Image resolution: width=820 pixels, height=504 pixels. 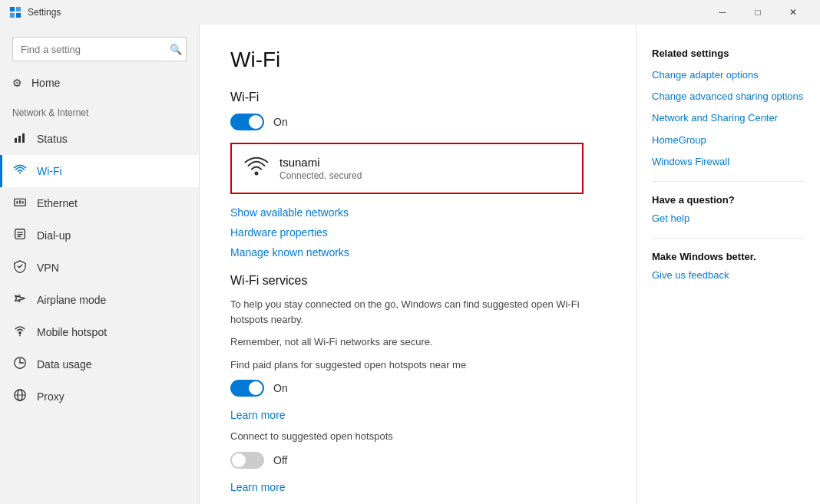 What do you see at coordinates (100, 203) in the screenshot?
I see `sidebar-item-ethernet: Ethernet` at bounding box center [100, 203].